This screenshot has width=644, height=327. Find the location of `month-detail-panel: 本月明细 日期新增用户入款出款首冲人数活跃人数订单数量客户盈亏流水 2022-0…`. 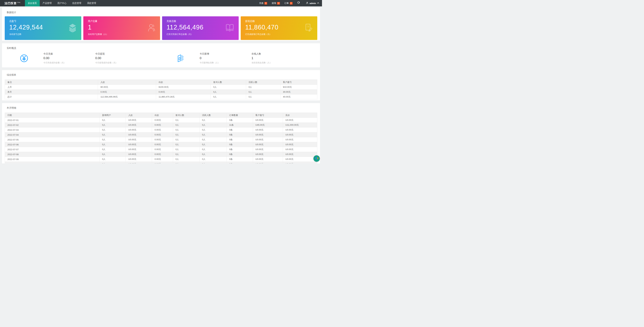

month-detail-panel: 本月明细 日期新增用户入款出款首冲人数活跃人数订单数量客户盈亏流水 2022-0… is located at coordinates (161, 133).